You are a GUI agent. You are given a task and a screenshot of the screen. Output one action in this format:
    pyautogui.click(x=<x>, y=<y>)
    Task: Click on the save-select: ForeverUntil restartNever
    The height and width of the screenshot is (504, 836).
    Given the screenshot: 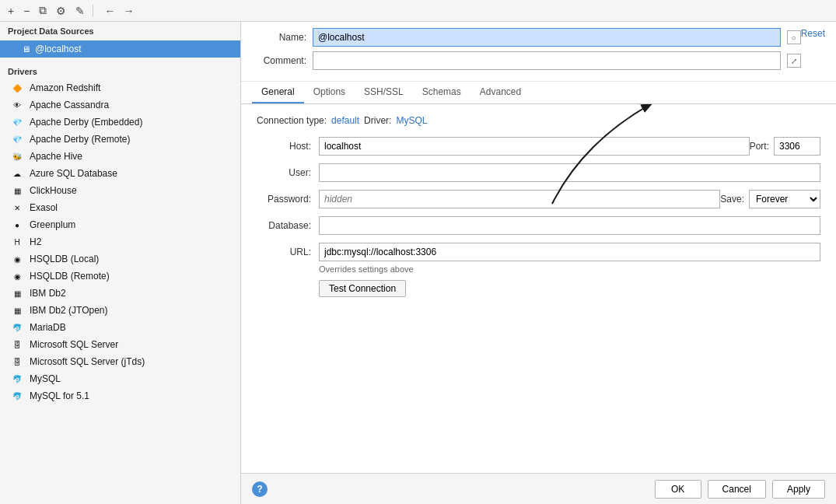 What is the action you would take?
    pyautogui.click(x=785, y=199)
    